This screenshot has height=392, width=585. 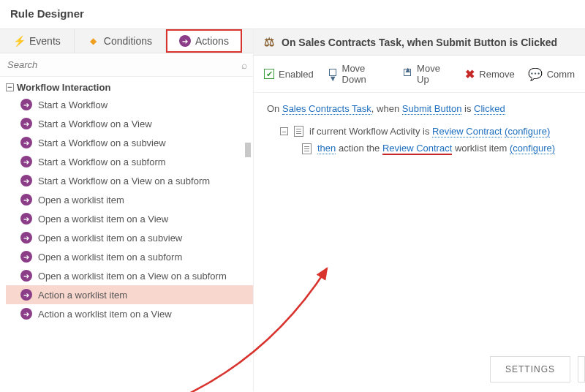 What do you see at coordinates (417, 149) in the screenshot?
I see `action-link-text: Review Contract` at bounding box center [417, 149].